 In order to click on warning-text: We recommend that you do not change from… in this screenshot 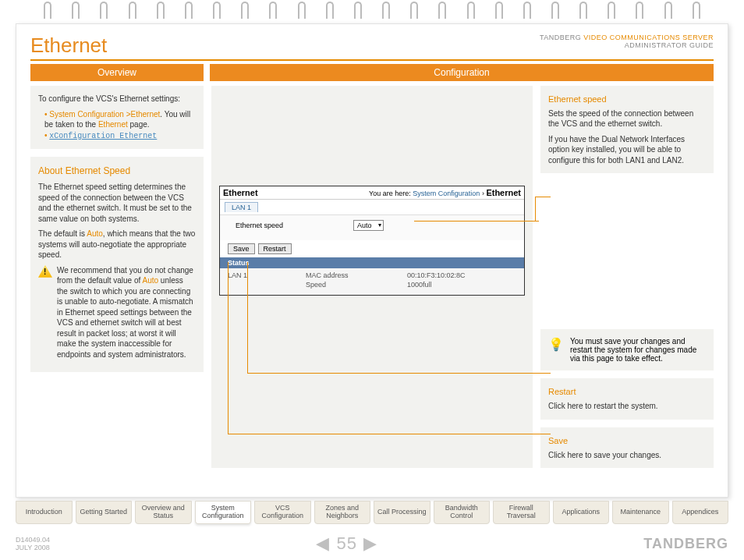, I will do `click(126, 313)`.